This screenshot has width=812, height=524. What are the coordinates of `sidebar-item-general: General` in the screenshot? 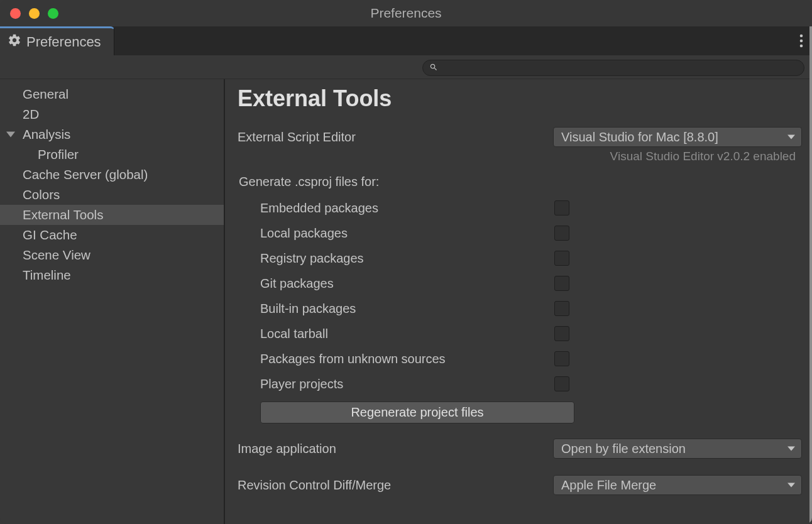 It's located at (112, 94).